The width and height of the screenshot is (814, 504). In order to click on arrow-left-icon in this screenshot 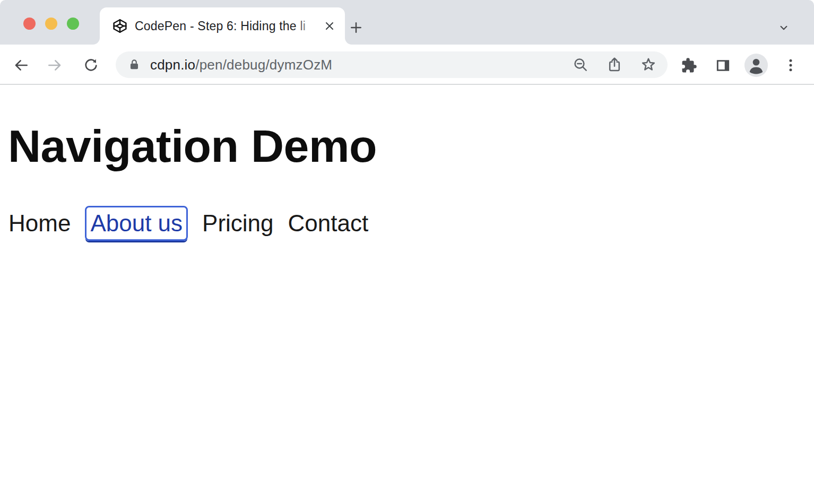, I will do `click(21, 65)`.